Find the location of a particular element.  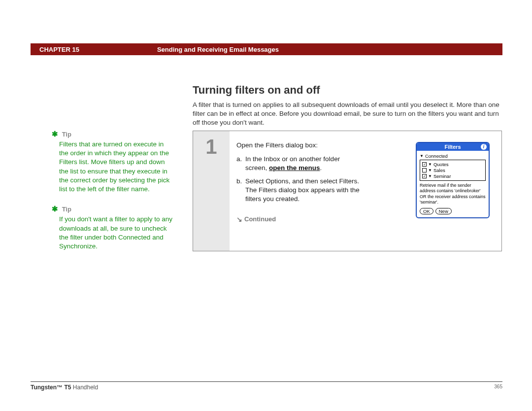

product-name-rest: Handheld is located at coordinates (85, 387).